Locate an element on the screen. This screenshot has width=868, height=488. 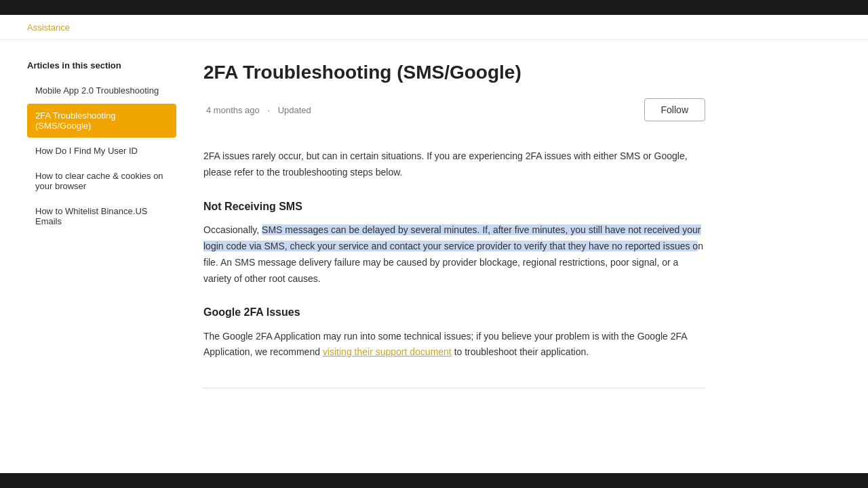
top-bar is located at coordinates (434, 7).